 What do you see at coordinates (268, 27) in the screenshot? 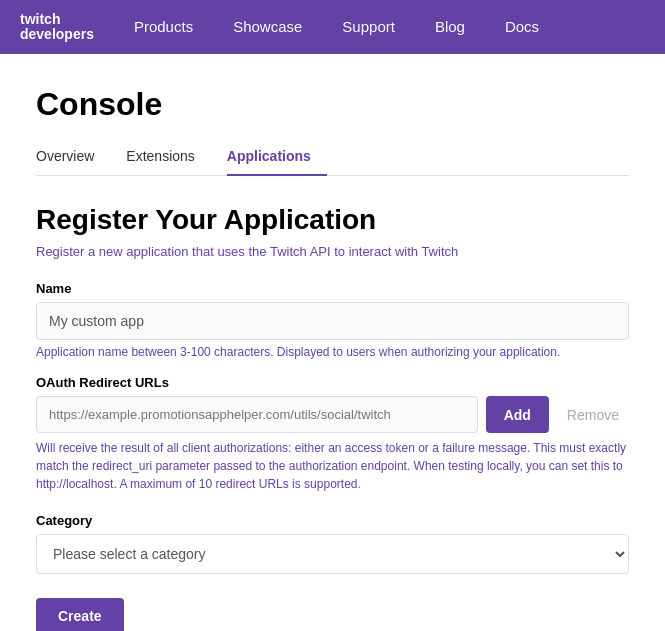
I see `nav-item-showcase: Showcase` at bounding box center [268, 27].